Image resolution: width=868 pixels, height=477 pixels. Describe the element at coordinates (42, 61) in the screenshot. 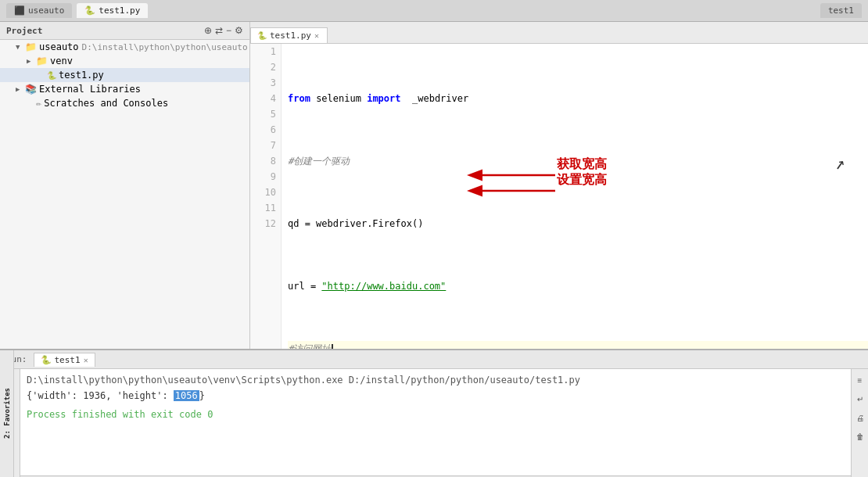

I see `venv-folder-icon: 📁` at that location.